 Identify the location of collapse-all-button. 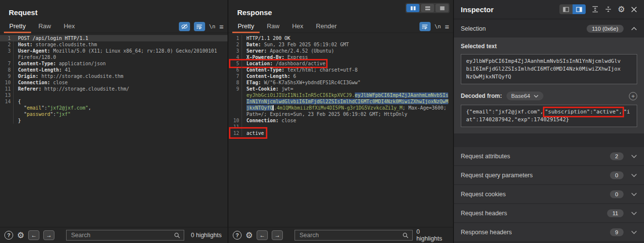
(609, 9).